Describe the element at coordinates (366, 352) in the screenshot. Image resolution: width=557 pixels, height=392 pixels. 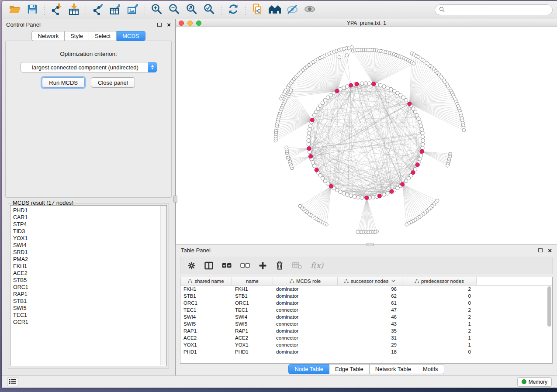
I see `table-row: PHD1PHD1dominator180` at that location.